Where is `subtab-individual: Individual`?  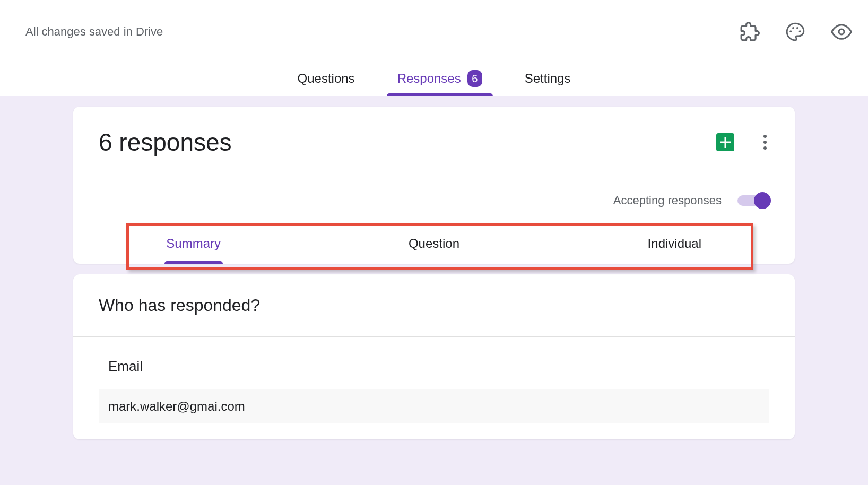 subtab-individual: Individual is located at coordinates (675, 244).